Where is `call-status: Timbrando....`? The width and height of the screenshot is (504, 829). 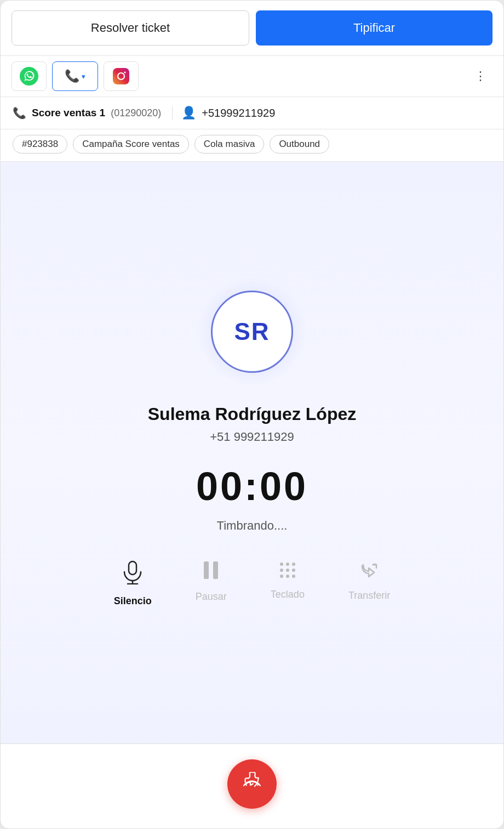 call-status: Timbrando.... is located at coordinates (252, 526).